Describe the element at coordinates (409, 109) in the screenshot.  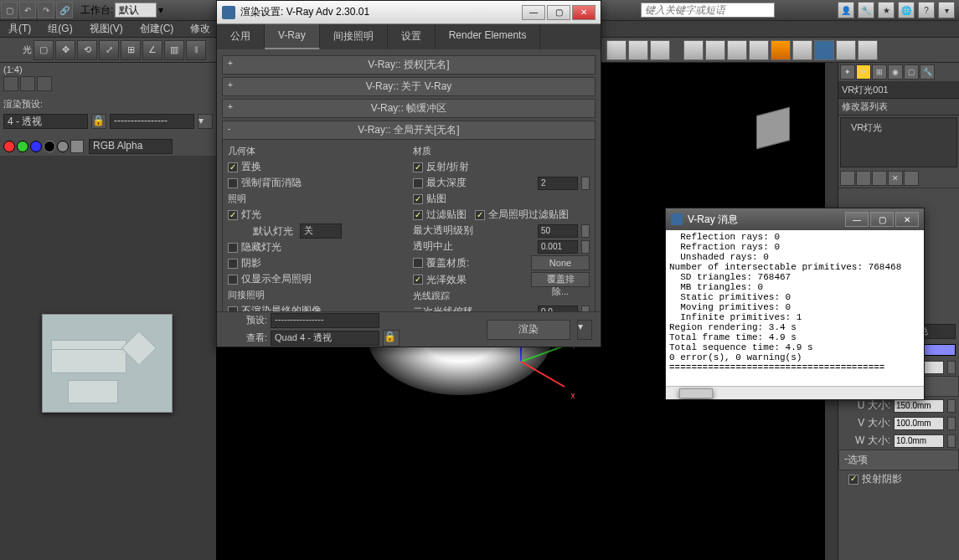
I see `rollout-framebuffer: +V-Ray:: 帧缓冲区` at that location.